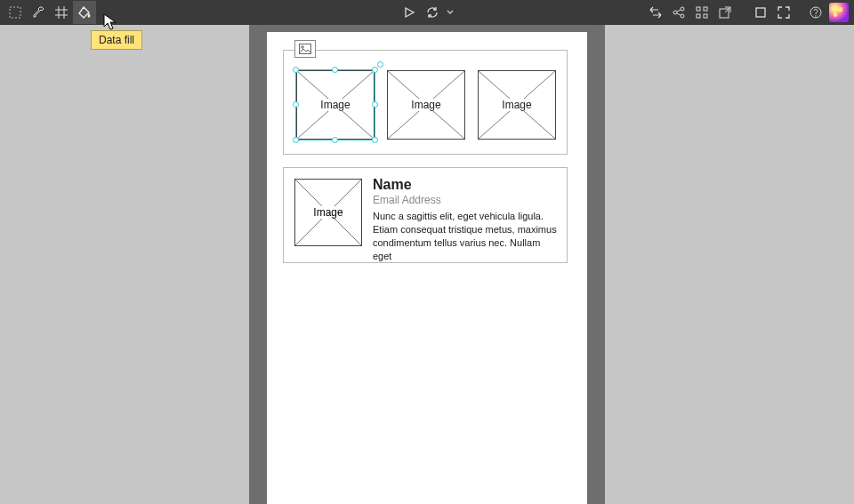 The width and height of the screenshot is (854, 504). I want to click on apps-grid-icon, so click(702, 12).